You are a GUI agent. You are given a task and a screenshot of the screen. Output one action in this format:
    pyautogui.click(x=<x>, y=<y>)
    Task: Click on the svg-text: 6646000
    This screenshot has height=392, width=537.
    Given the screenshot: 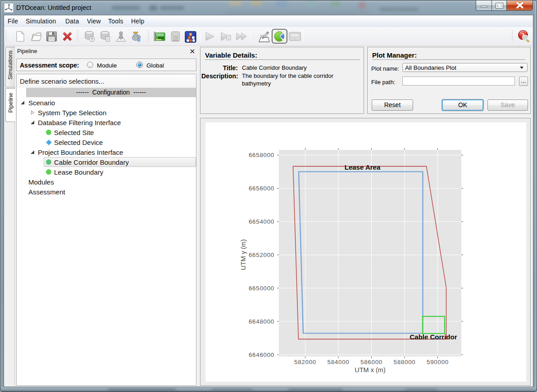 What is the action you would take?
    pyautogui.click(x=261, y=355)
    